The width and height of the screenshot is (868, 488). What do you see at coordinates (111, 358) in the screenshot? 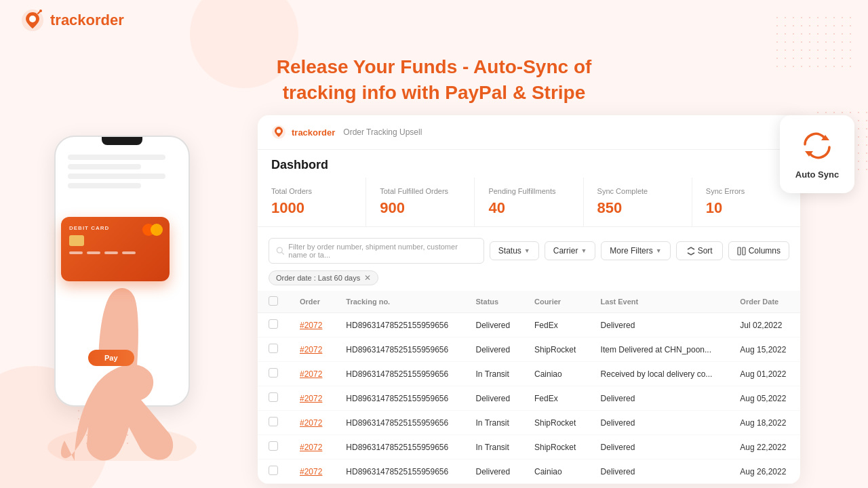
I see `pay-button: Pay` at bounding box center [111, 358].